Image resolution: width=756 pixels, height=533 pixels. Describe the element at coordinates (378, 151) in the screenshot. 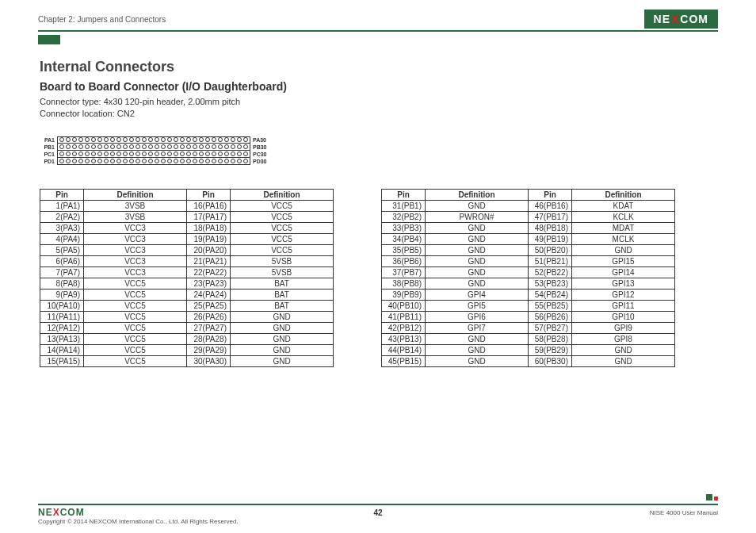

I see `connector-diagram: PA1PA30PB1PB30PC1PC30PD1PD30` at that location.